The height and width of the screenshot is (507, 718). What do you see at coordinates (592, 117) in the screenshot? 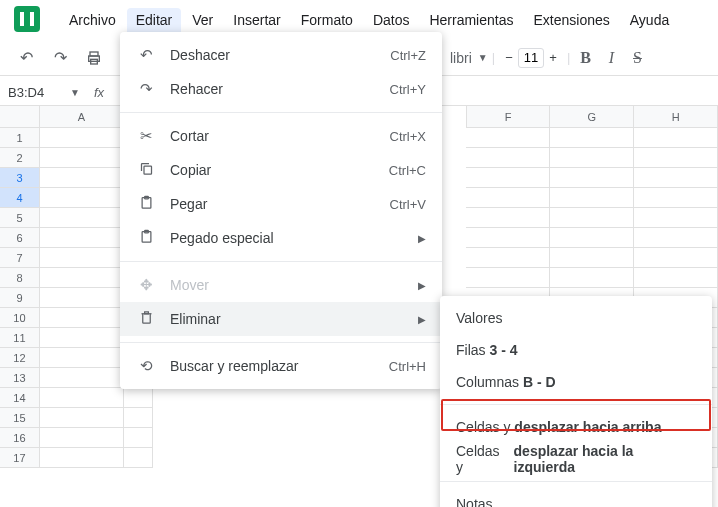
I see `col-header: G` at bounding box center [592, 117].